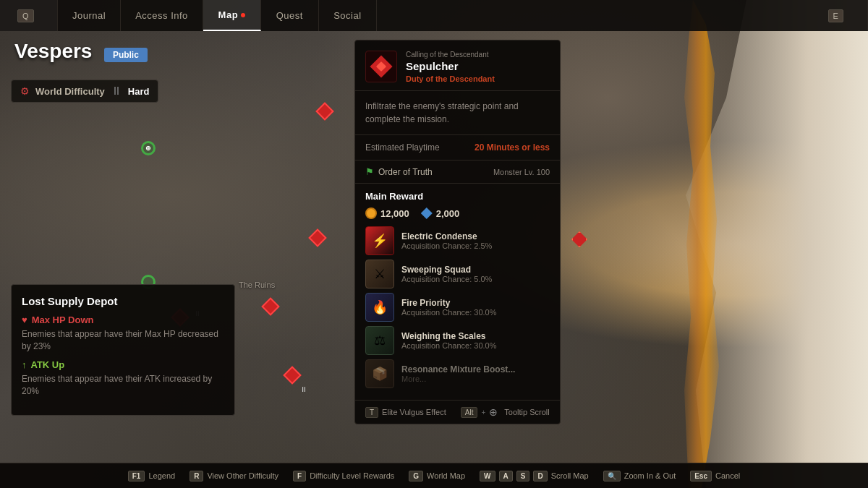 The width and height of the screenshot is (868, 488). Describe the element at coordinates (522, 172) in the screenshot. I see `faction-level: Monster Lv. 100` at that location.